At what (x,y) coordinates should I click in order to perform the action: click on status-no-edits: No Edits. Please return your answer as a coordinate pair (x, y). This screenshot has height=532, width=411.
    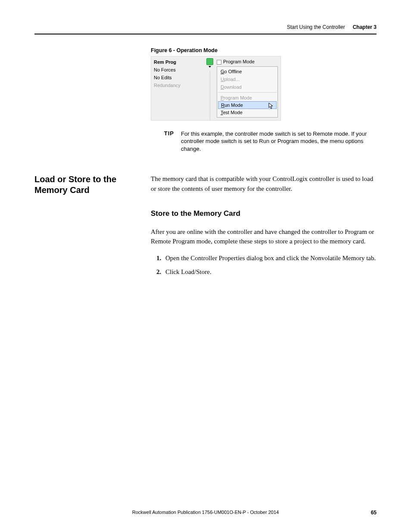
    Looking at the image, I should click on (178, 78).